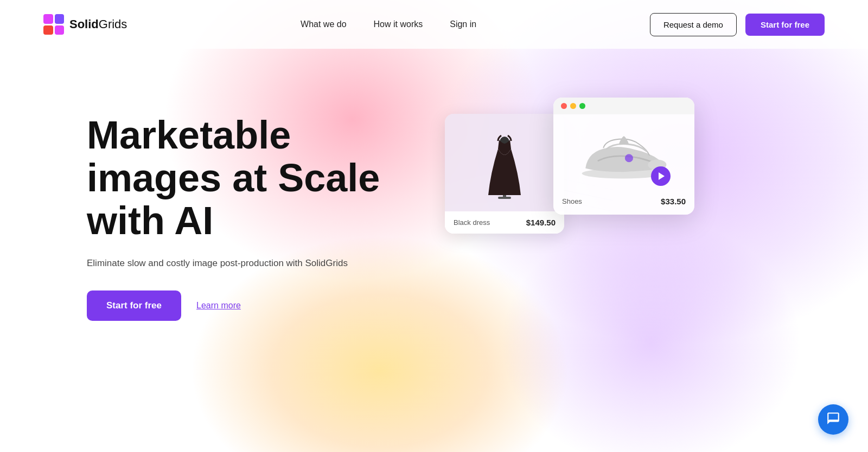  Describe the element at coordinates (833, 419) in the screenshot. I see `chat-button` at that location.